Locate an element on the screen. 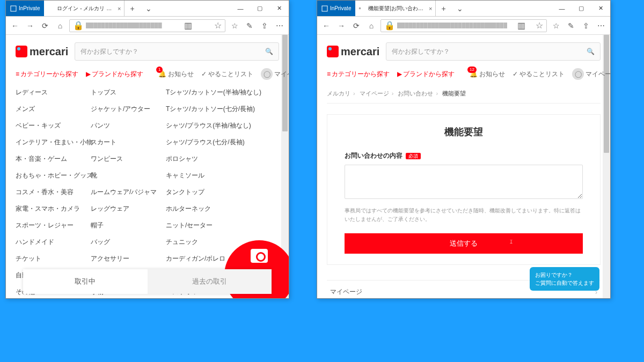 This screenshot has height=362, width=644. category-item: ポロシャツ is located at coordinates (218, 159).